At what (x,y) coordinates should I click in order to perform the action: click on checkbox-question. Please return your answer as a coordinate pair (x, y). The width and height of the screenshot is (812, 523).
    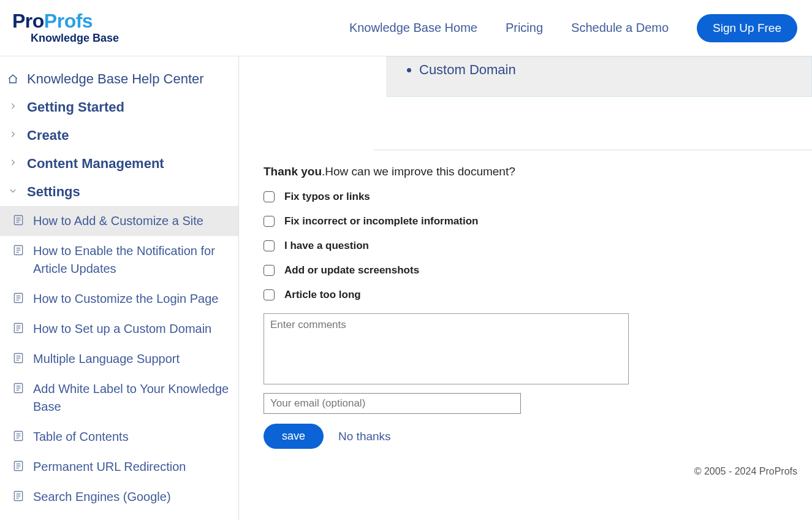
    Looking at the image, I should click on (269, 246).